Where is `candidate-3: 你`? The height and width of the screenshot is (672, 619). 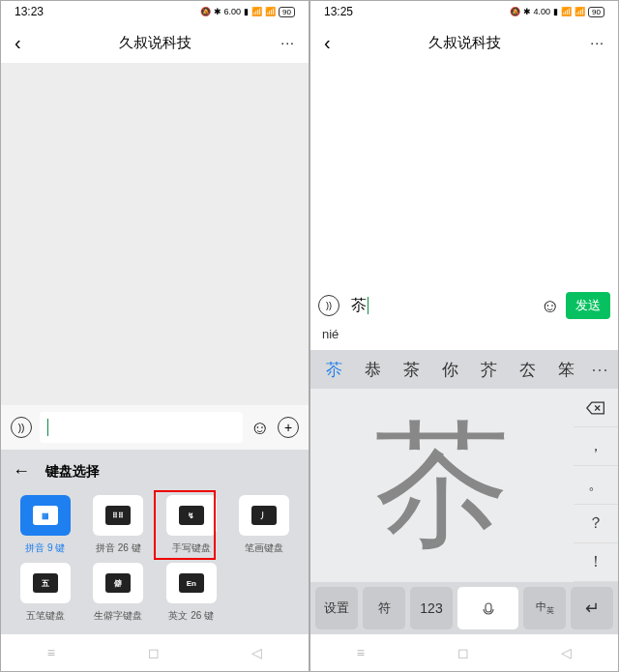
candidate-3: 你 is located at coordinates (450, 369).